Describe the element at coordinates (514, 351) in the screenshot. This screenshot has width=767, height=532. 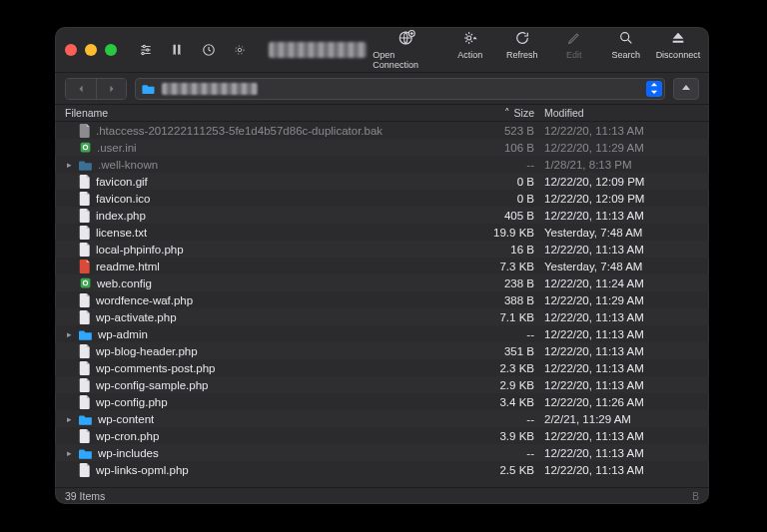
I see `file-size: 351 B` at that location.